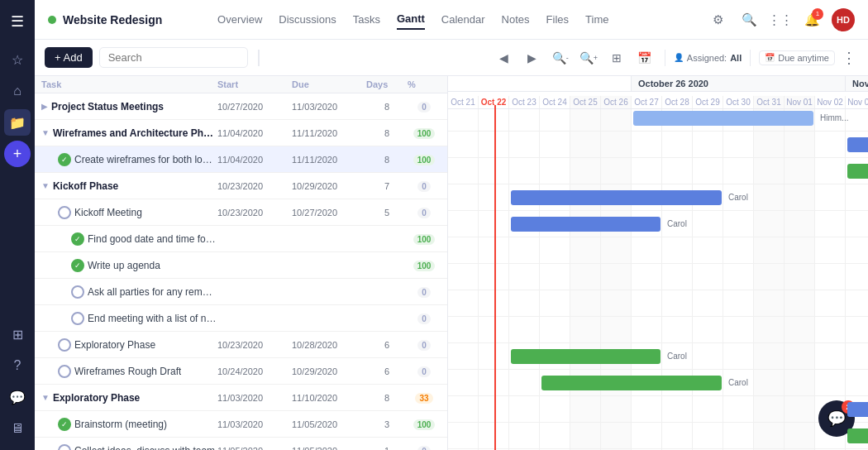  I want to click on nav-tasks: Tasks, so click(367, 20).